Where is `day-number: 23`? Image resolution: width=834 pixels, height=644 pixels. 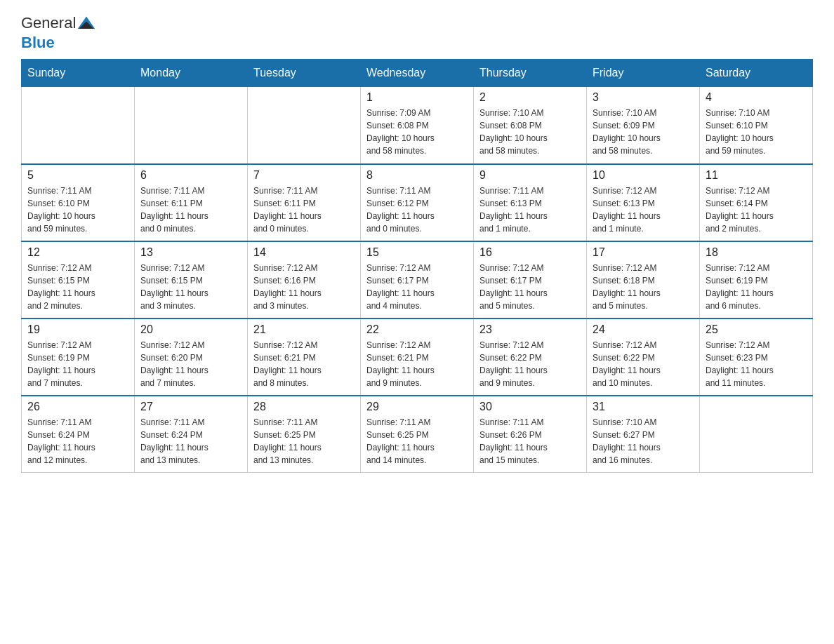 day-number: 23 is located at coordinates (530, 330).